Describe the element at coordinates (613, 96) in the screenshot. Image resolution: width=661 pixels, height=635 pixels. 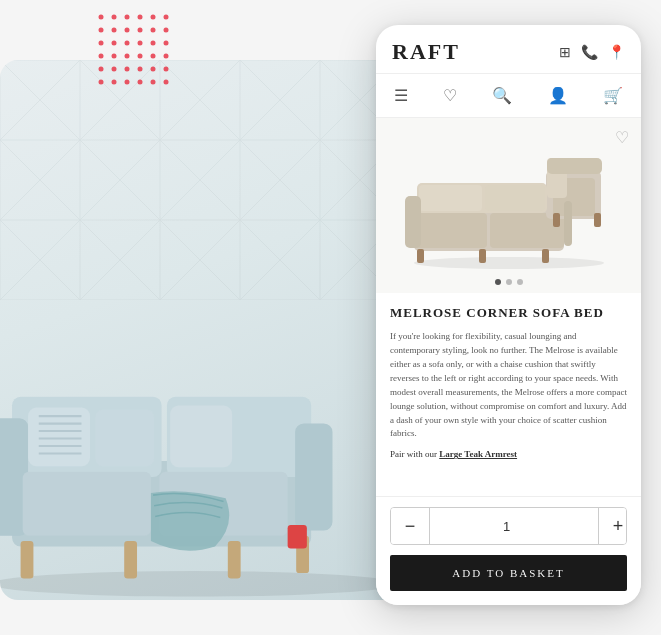
I see `cart-icon: 🛒` at that location.